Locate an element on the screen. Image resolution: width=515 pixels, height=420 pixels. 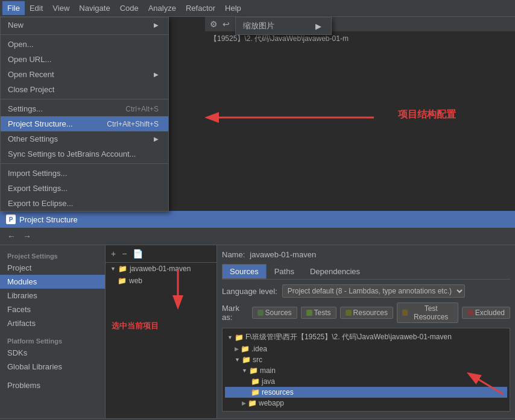
tree-row-webapp: ▶ 📁 webapp is located at coordinates (366, 403).